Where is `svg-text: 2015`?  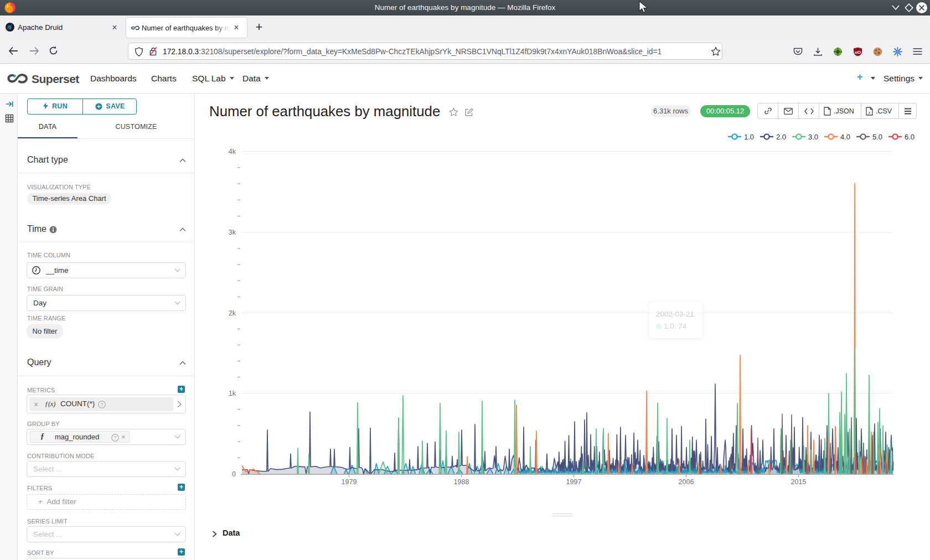 svg-text: 2015 is located at coordinates (799, 482).